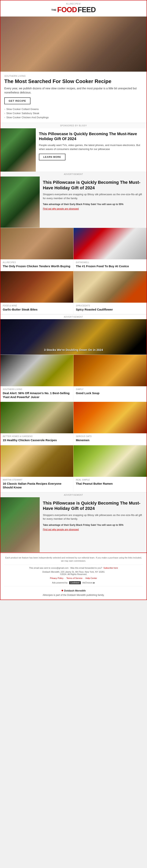 This screenshot has width=147, height=868. Describe the element at coordinates (37, 440) in the screenshot. I see `grid-title-7: 15 Healthy Chicken Casserole Recipes` at that location.